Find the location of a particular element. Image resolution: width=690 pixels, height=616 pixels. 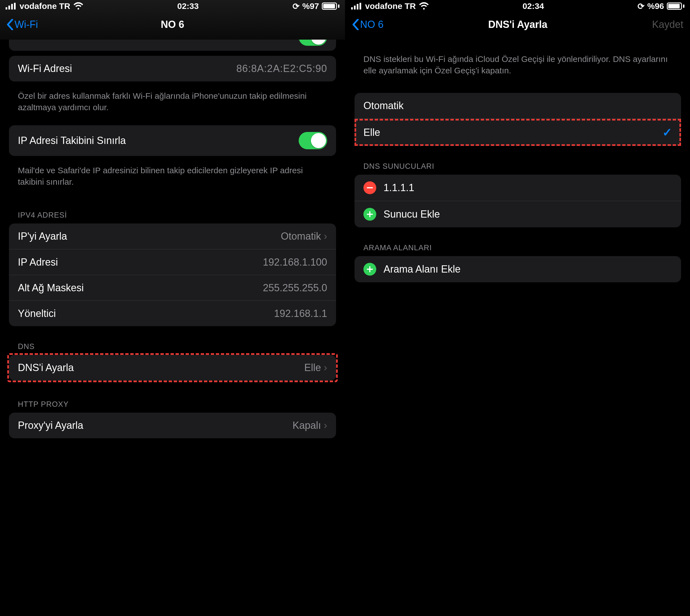

wifi-address-row: Wi-Fi Adresi 86:8A:2A:E2:C5:90 is located at coordinates (173, 69).